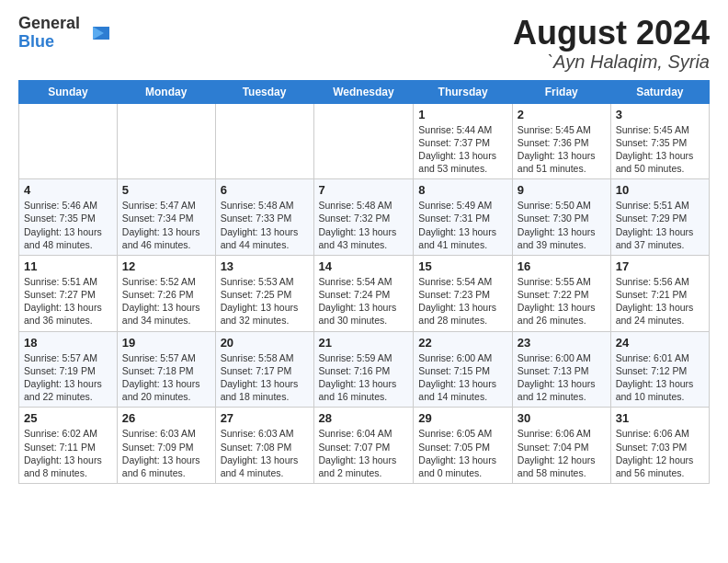  I want to click on day-number: 13, so click(265, 267).